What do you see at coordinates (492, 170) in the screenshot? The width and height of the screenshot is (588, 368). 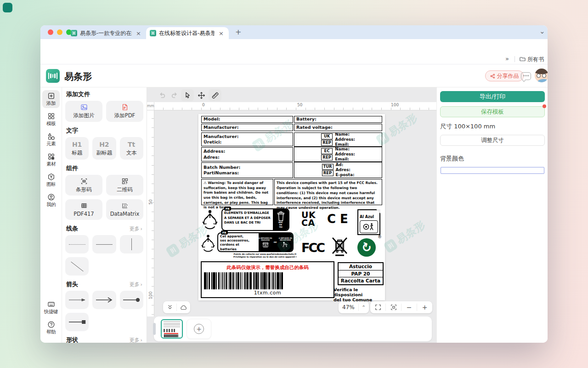 I see `background-color-input` at bounding box center [492, 170].